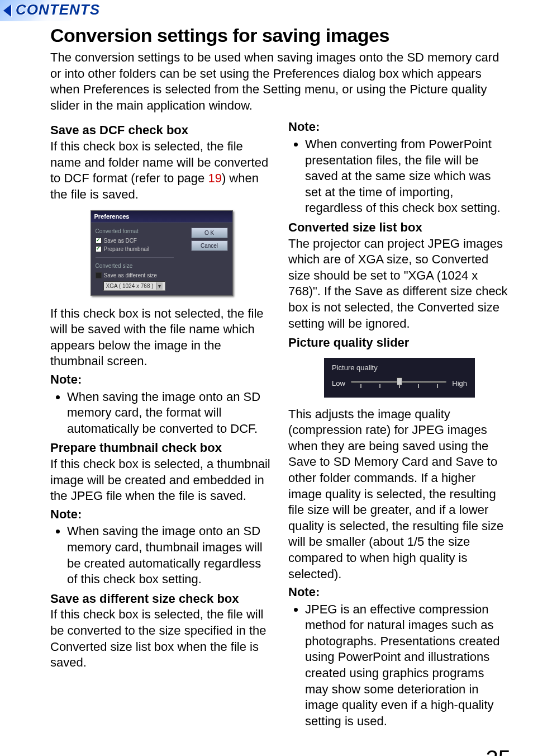 Image resolution: width=533 pixels, height=756 pixels. What do you see at coordinates (7, 11) in the screenshot?
I see `back-arrow-icon` at bounding box center [7, 11].